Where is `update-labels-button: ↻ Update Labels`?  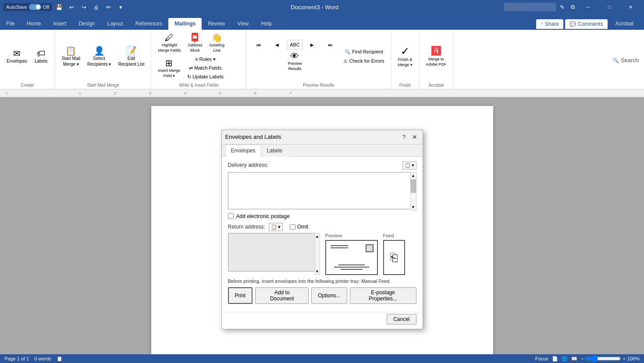
update-labels-button: ↻ Update Labels is located at coordinates (205, 77).